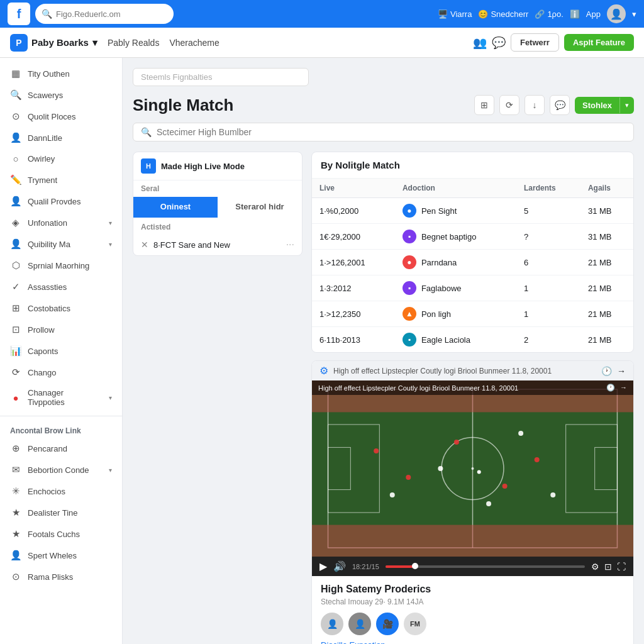 The height and width of the screenshot is (644, 644). I want to click on grid-view-button: ⊞, so click(484, 105).